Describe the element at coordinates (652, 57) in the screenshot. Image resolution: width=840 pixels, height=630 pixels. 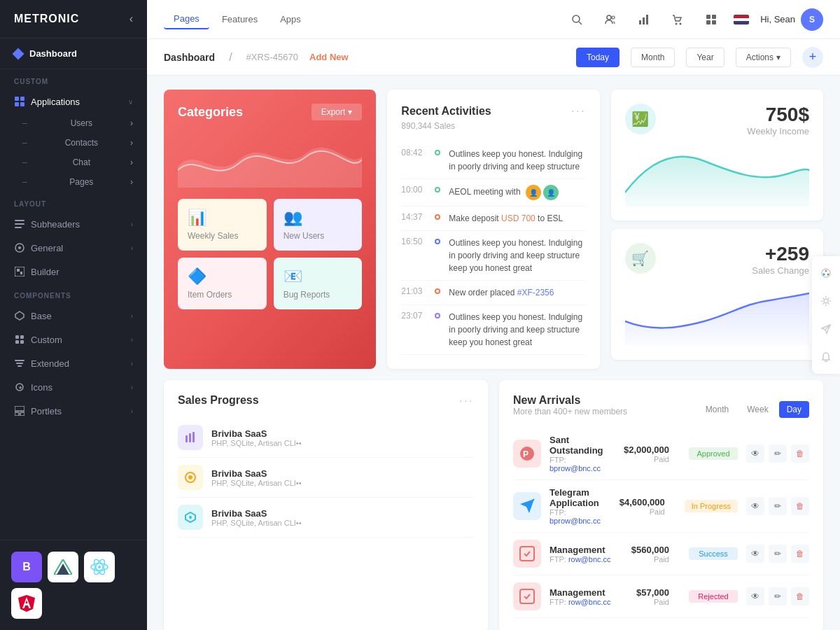
I see `month-button: Month` at that location.